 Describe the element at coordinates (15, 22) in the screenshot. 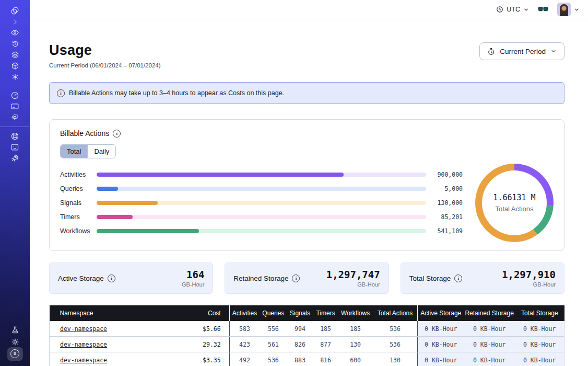

I see `sidebar-item-chevron-right` at that location.